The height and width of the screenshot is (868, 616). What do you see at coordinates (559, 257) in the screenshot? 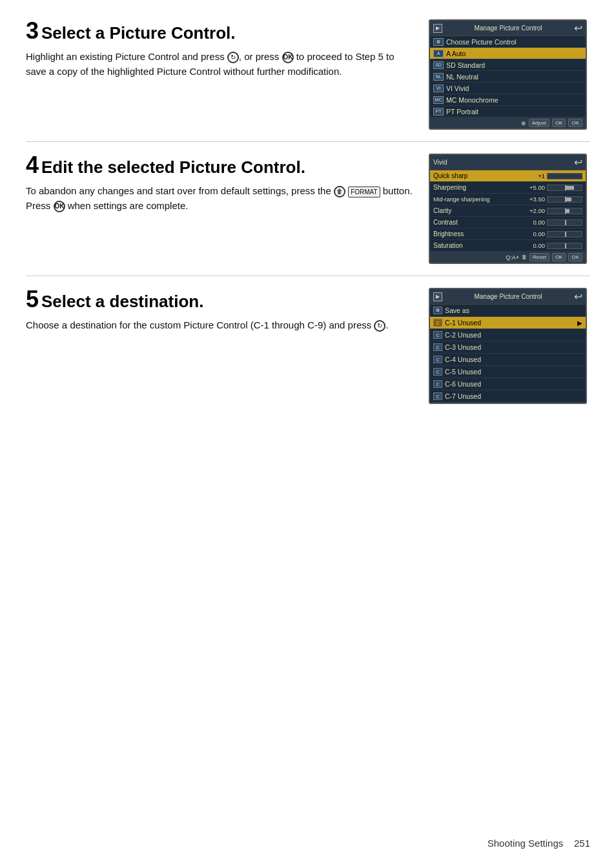
I see `lcd2-ok-btn1: OK` at bounding box center [559, 257].